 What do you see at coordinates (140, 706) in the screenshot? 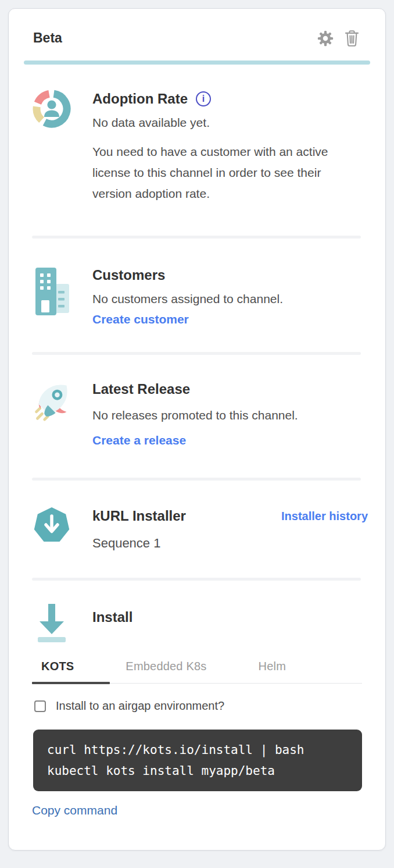
I see `airgap-label: Install to an airgap environment?` at bounding box center [140, 706].